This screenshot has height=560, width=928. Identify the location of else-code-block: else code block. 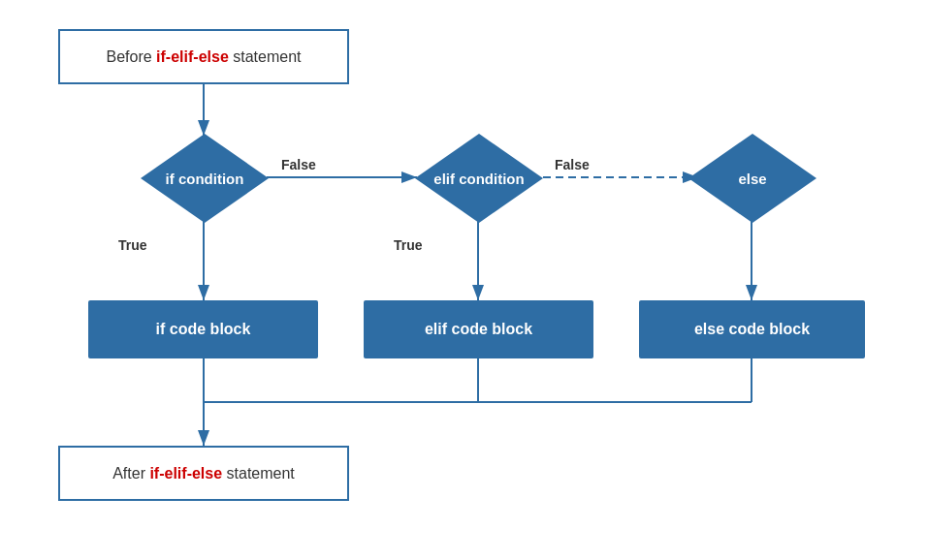
(752, 329).